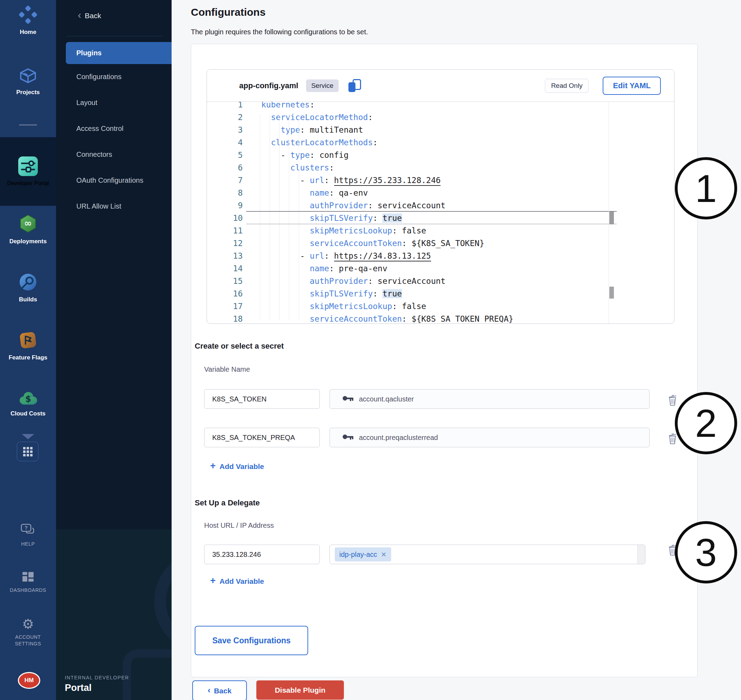 This screenshot has width=741, height=700. I want to click on sidebar-divider, so click(115, 37).